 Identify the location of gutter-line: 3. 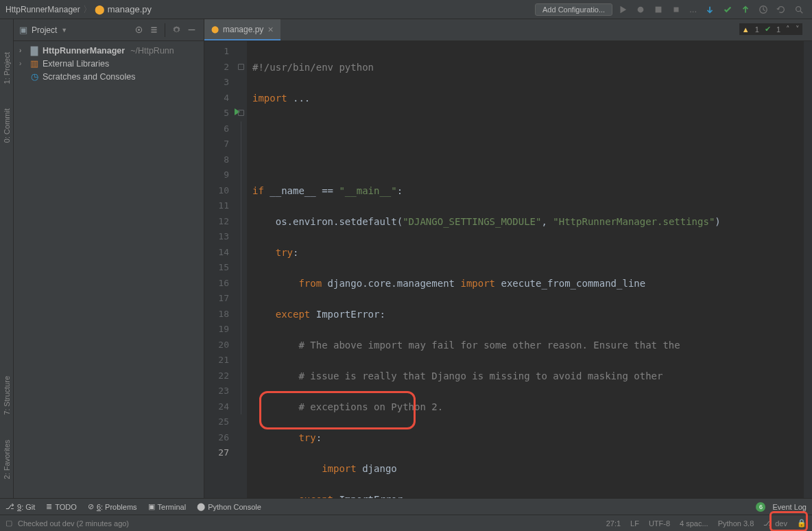
(217, 82).